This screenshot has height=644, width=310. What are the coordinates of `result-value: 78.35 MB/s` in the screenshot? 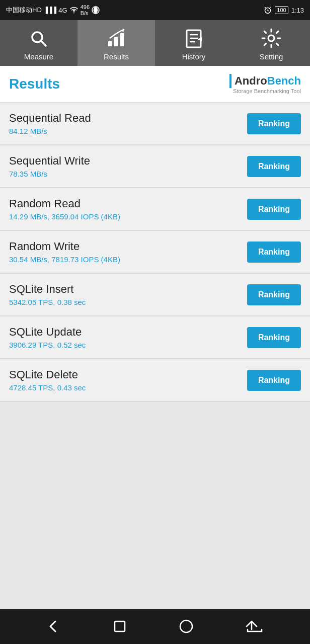 It's located at (49, 174).